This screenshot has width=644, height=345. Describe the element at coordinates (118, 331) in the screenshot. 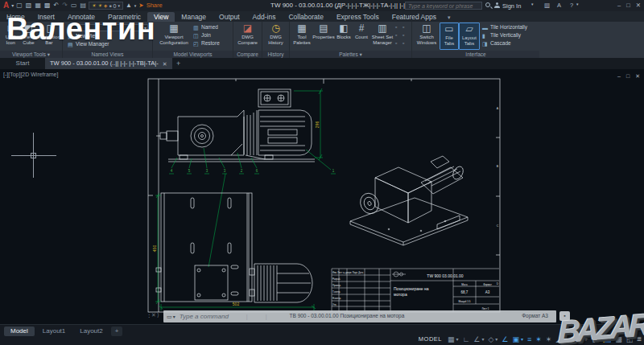

I see `new-layout-button: +` at that location.